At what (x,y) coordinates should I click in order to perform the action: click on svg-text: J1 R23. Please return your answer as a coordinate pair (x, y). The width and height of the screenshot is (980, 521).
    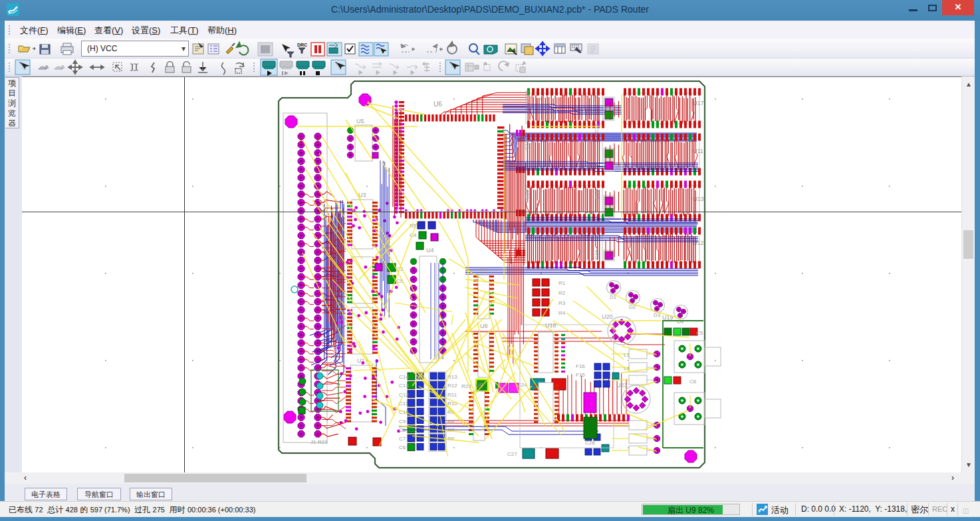
    Looking at the image, I should click on (319, 442).